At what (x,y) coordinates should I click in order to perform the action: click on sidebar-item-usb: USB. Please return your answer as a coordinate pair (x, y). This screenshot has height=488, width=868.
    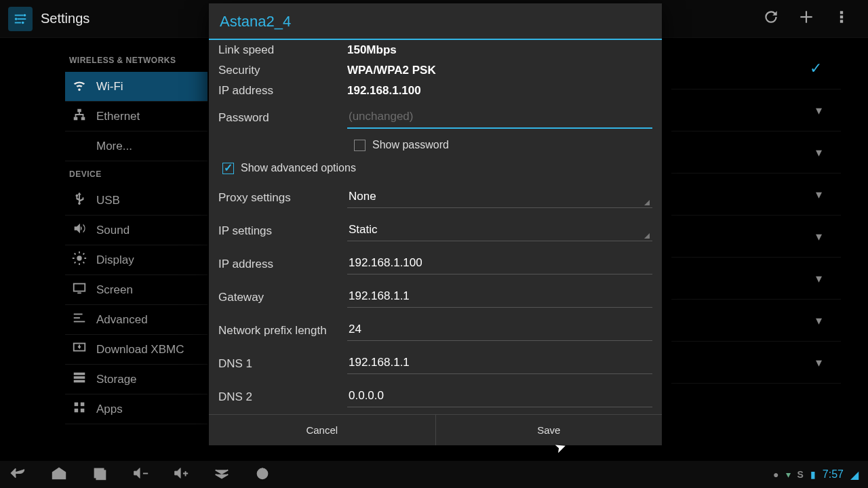
    Looking at the image, I should click on (136, 201).